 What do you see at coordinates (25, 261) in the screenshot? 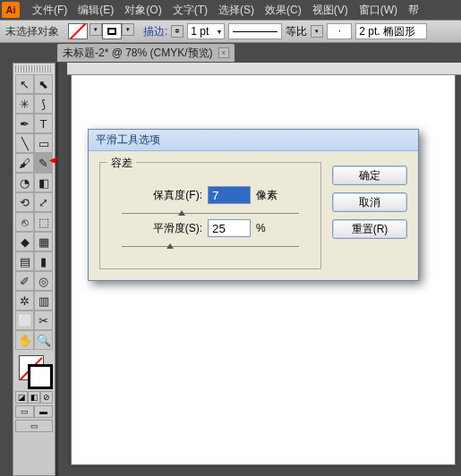
I see `mesh-tool-icon: ▤` at bounding box center [25, 261].